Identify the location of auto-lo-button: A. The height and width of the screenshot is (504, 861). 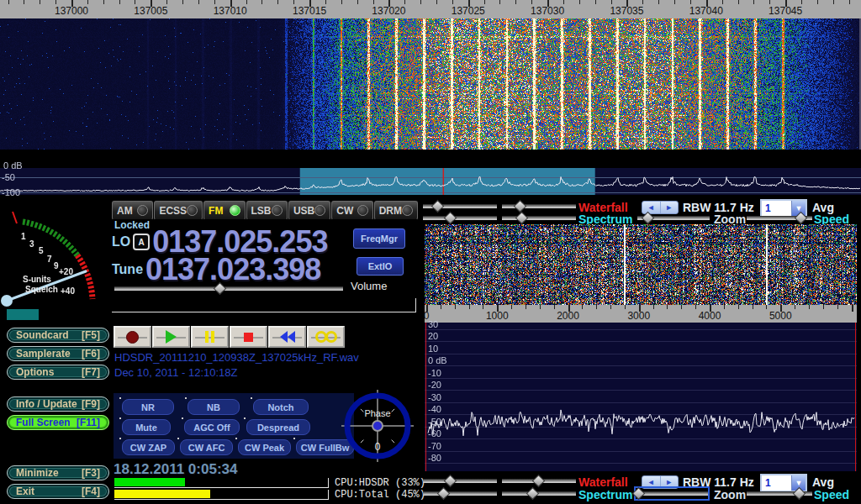
(141, 242).